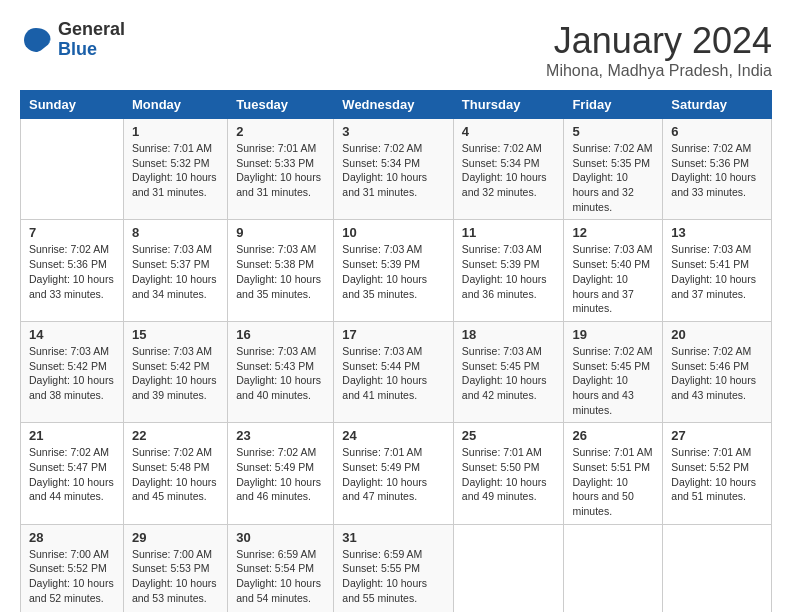 Image resolution: width=792 pixels, height=612 pixels. I want to click on calendar-cell: 15Sunrise: 7:03 AMSunset: 5:42 PMDayligh…, so click(175, 372).